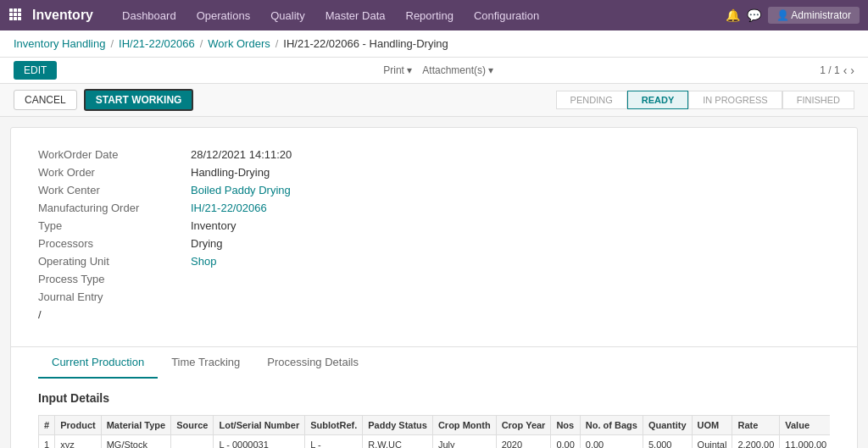 The height and width of the screenshot is (448, 868). Describe the element at coordinates (59, 44) in the screenshot. I see `breadcrumb-inventory-handling: Inventory Handling` at that location.